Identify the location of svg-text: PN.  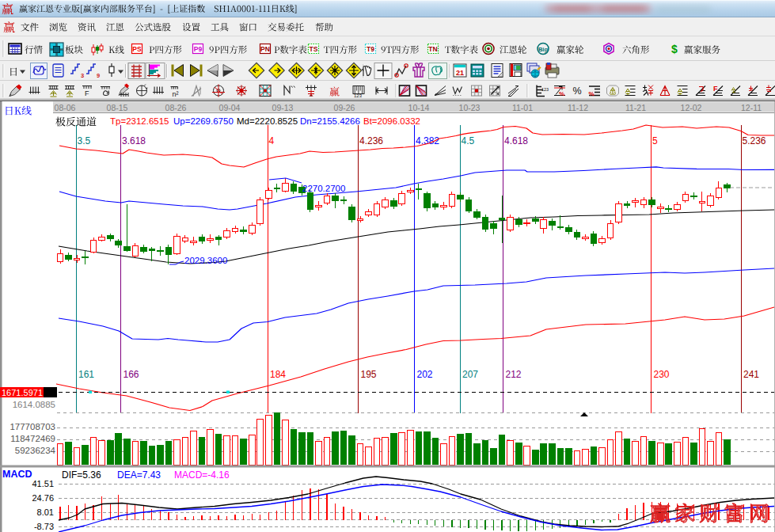
(265, 49).